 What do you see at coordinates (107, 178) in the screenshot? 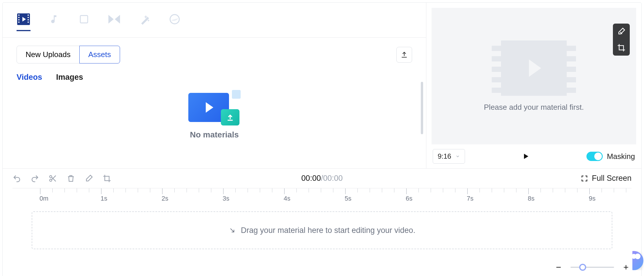
I see `crop-timeline-button` at bounding box center [107, 178].